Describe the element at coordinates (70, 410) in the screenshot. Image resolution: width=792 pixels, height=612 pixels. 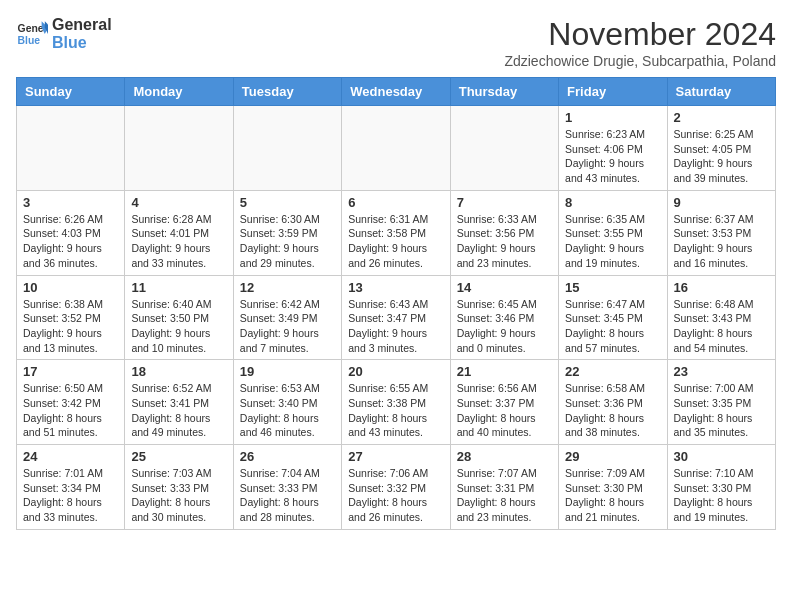
I see `day-info: Sunrise: 6:50 AMSunset: 3:42 PMDaylight:…` at that location.